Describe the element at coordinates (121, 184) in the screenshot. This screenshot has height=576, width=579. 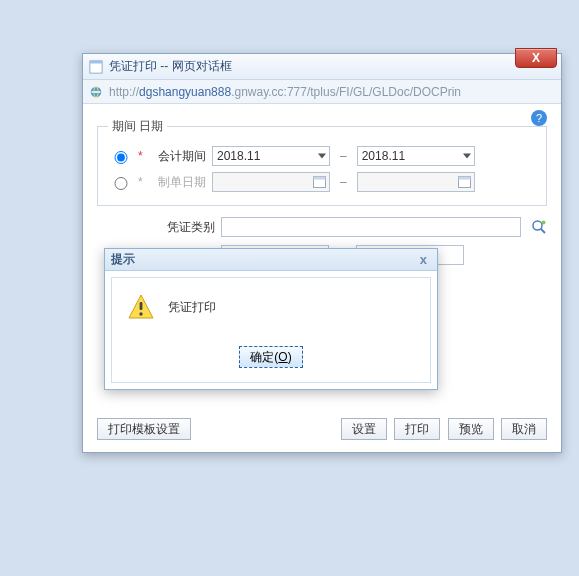
I see `radio-doc-date` at that location.